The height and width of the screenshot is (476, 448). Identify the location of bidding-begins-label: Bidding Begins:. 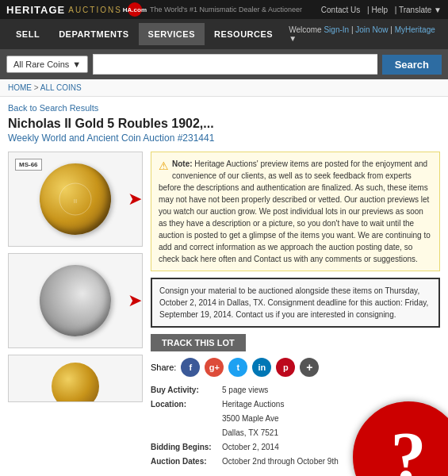
(186, 447).